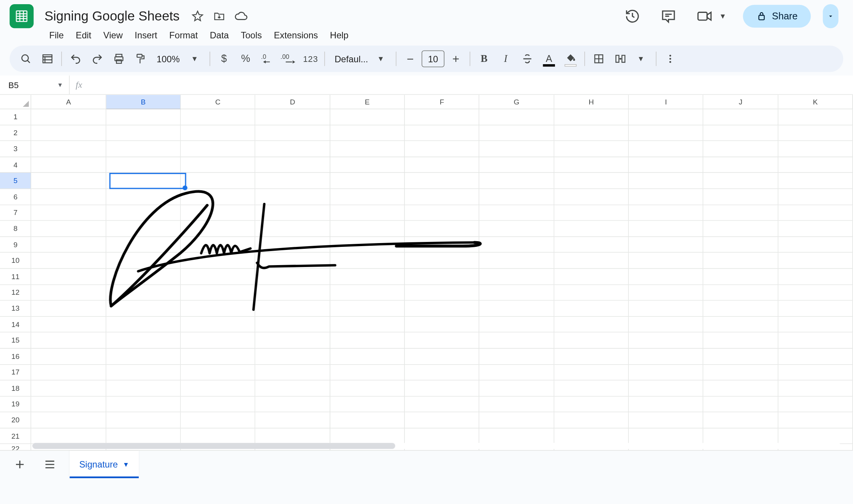 Image resolution: width=853 pixels, height=504 pixels. What do you see at coordinates (126, 464) in the screenshot?
I see `sheet-tab-dropdown-icon: ▼` at bounding box center [126, 464].